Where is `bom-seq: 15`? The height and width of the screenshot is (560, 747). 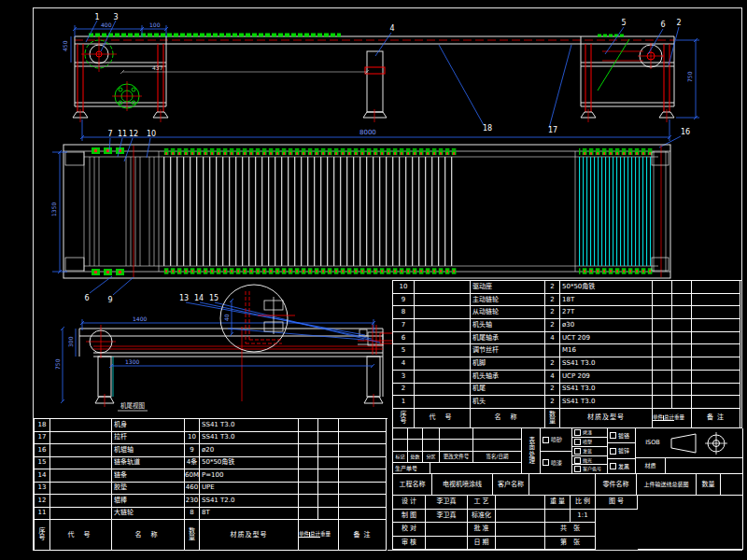
bom-seq: 15 is located at coordinates (43, 464).